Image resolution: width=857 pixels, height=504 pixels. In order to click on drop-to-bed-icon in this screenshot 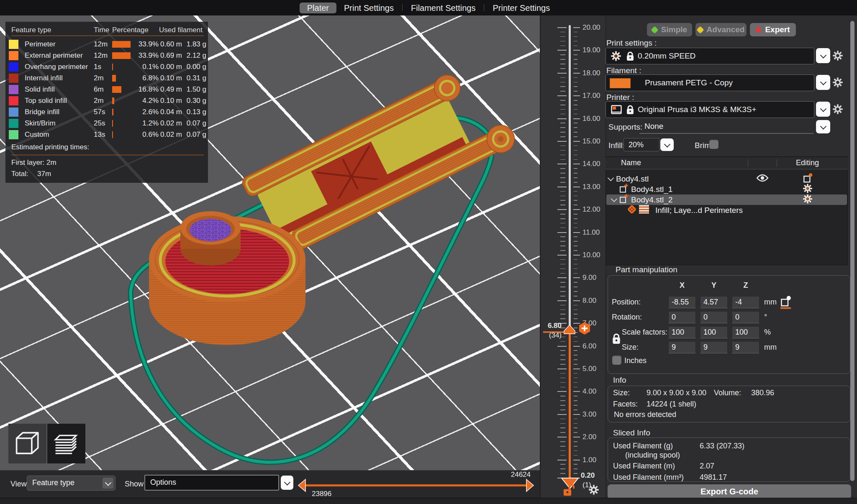, I will do `click(785, 303)`.